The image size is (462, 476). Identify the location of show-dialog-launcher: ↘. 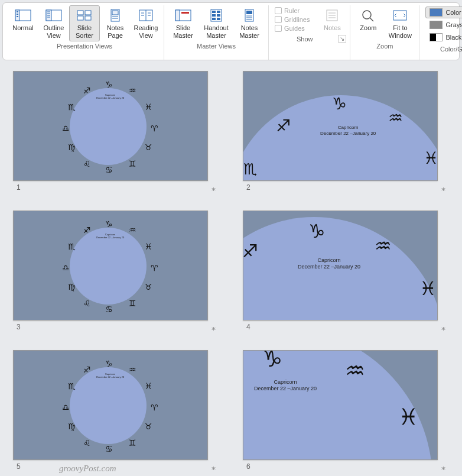
(342, 39).